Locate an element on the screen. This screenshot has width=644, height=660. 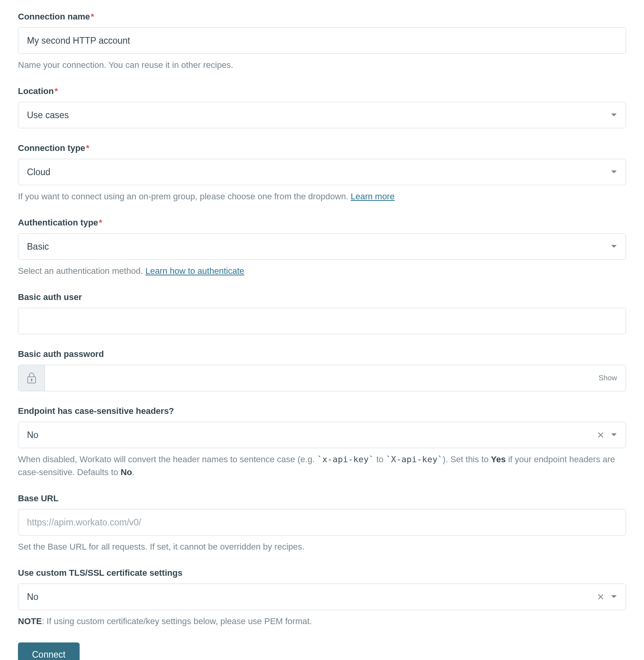
field-base-url: Base URL Set the Base URL for all reques… is located at coordinates (322, 523).